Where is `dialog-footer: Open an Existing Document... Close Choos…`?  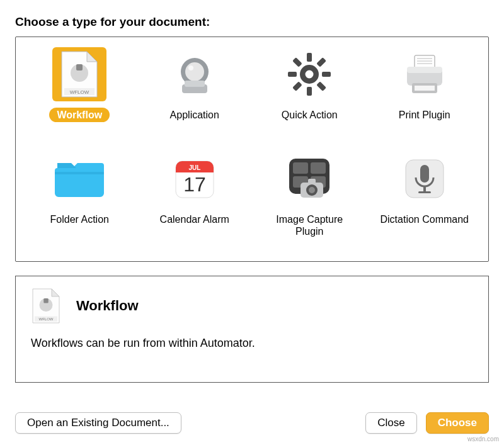 dialog-footer: Open an Existing Document... Close Choos… is located at coordinates (252, 417).